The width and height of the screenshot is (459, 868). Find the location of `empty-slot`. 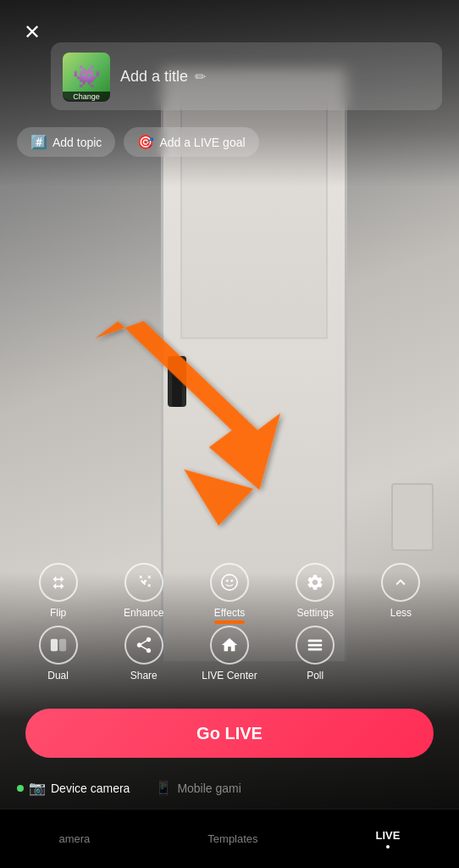

empty-slot is located at coordinates (401, 654).